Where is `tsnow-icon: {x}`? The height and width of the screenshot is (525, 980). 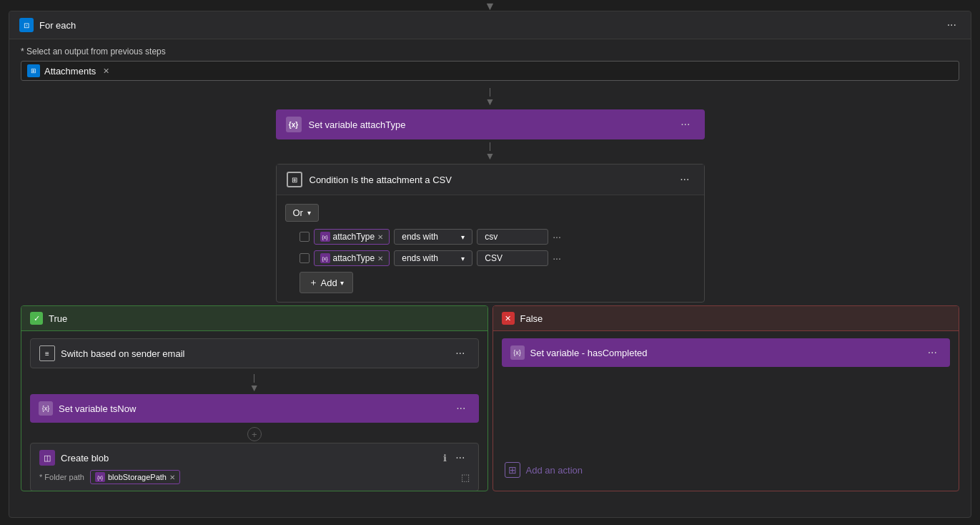
tsnow-icon: {x} is located at coordinates (46, 408).